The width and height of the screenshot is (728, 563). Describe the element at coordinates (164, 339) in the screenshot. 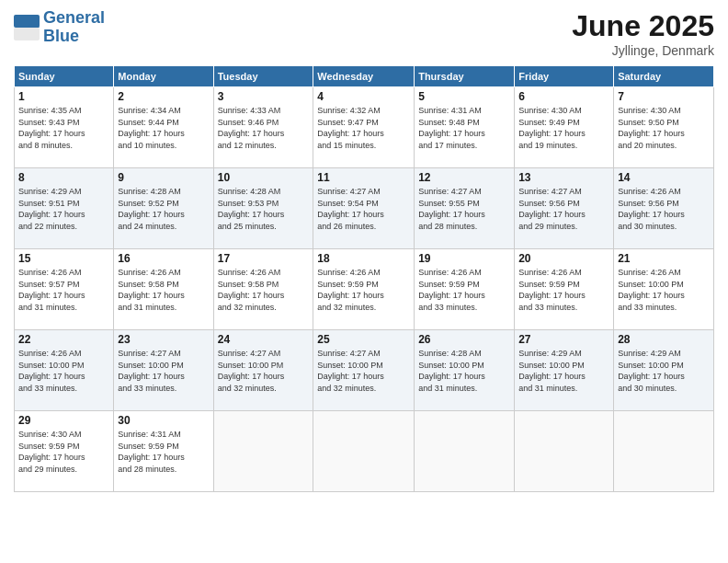

I see `day-number: 23` at that location.